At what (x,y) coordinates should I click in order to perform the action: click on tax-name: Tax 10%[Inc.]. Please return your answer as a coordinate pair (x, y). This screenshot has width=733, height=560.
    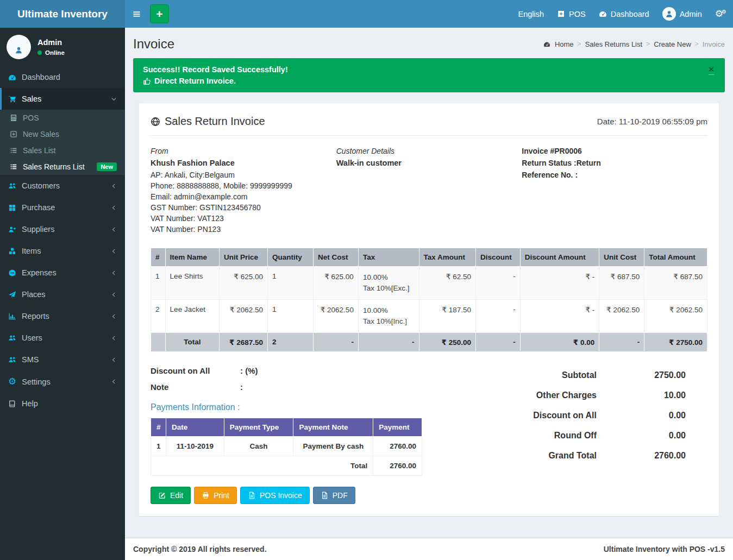
    Looking at the image, I should click on (389, 322).